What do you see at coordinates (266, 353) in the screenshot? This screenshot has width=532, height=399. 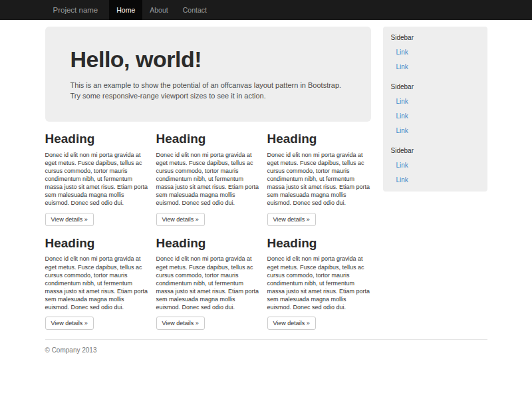 I see `footer: © Company 2013` at bounding box center [266, 353].